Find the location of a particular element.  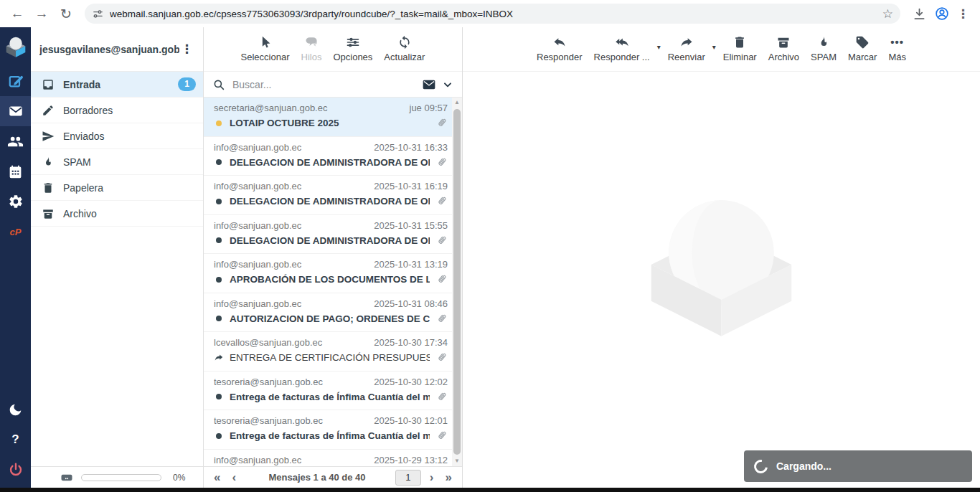

list-scrollbar: ▲ ▼ is located at coordinates (457, 282).